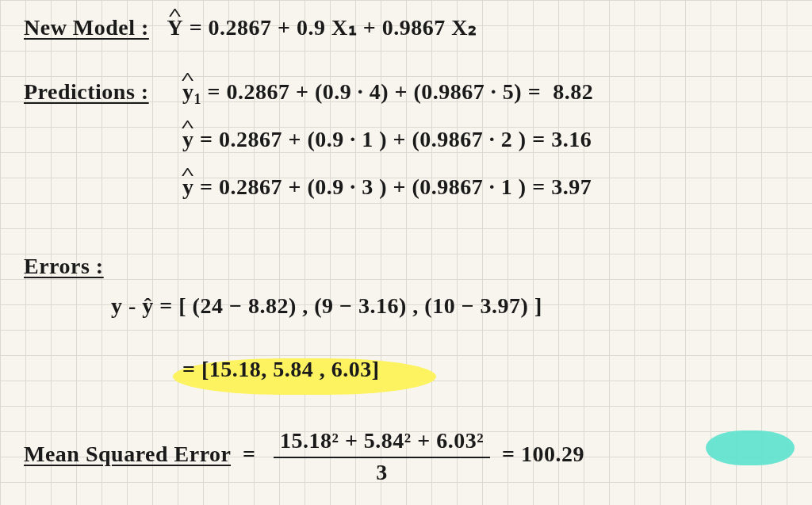 Image resolution: width=812 pixels, height=505 pixels. Describe the element at coordinates (189, 140) in the screenshot. I see `yhat2-symbol: y` at that location.